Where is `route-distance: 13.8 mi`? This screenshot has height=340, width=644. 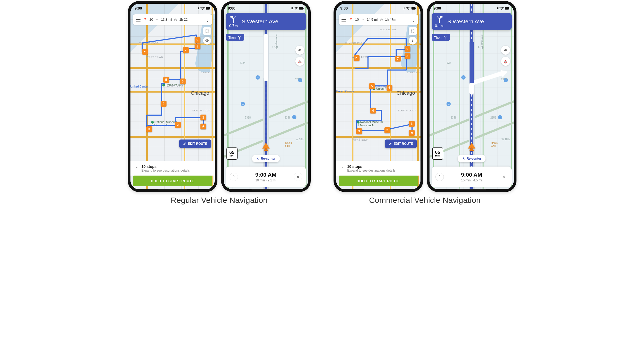
route-distance: 13.8 mi is located at coordinates (167, 20).